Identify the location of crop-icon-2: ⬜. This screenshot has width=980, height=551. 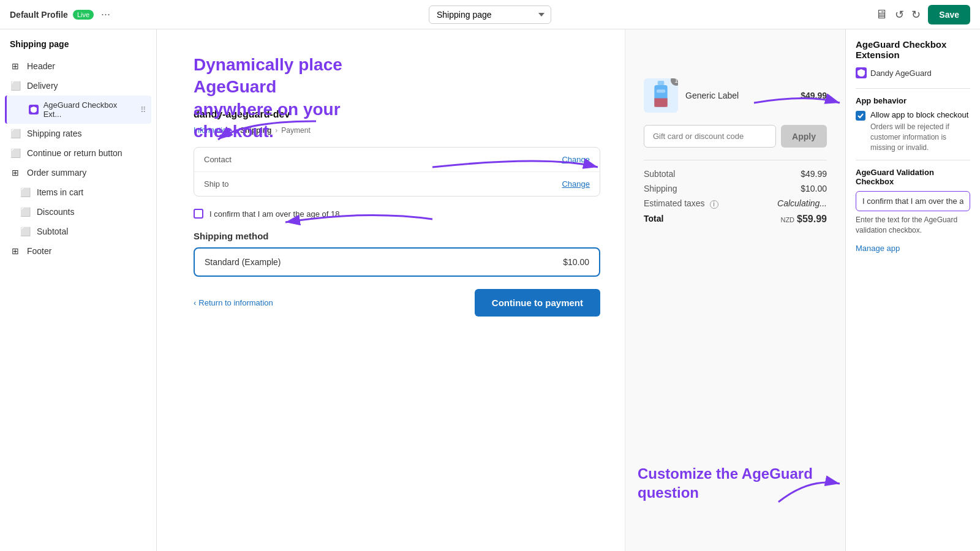
(15, 133).